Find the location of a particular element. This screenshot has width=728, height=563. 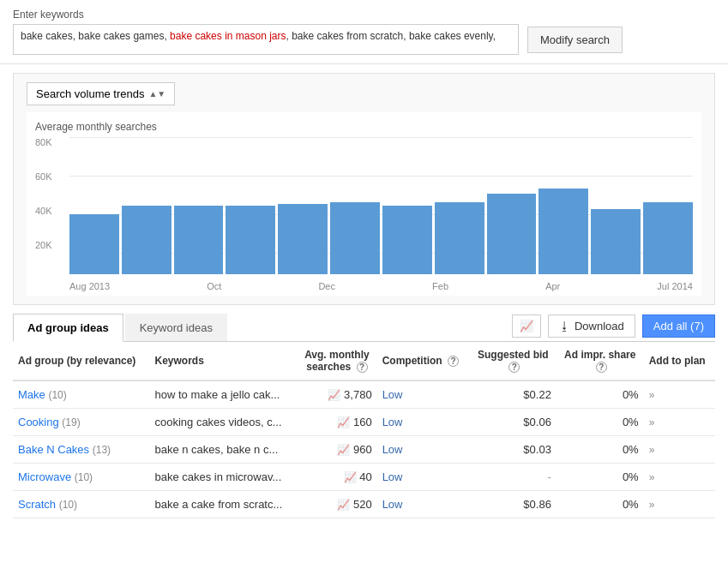

cell-competition-0: Low is located at coordinates (424, 394).